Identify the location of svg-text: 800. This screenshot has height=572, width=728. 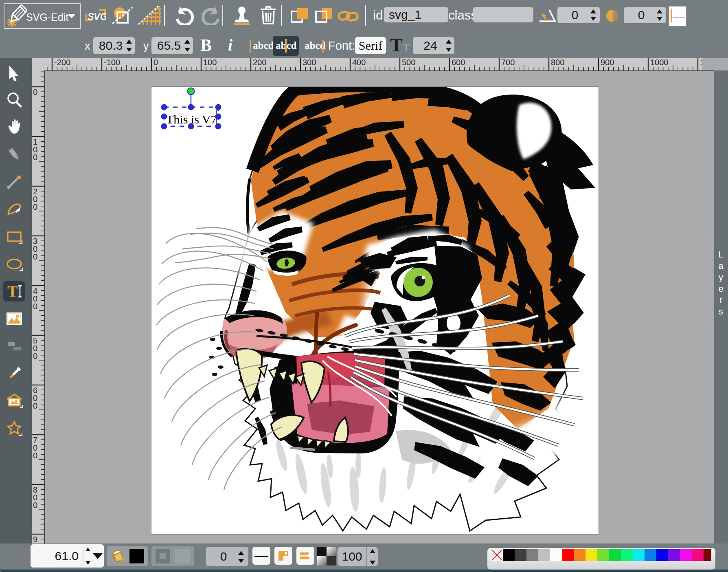
(558, 63).